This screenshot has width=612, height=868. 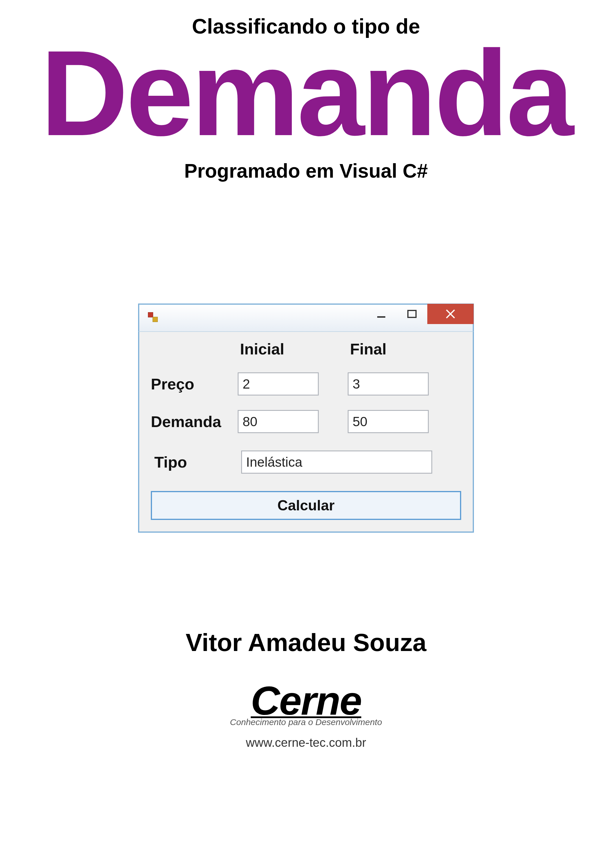 What do you see at coordinates (306, 701) in the screenshot?
I see `brand-name: Cerne` at bounding box center [306, 701].